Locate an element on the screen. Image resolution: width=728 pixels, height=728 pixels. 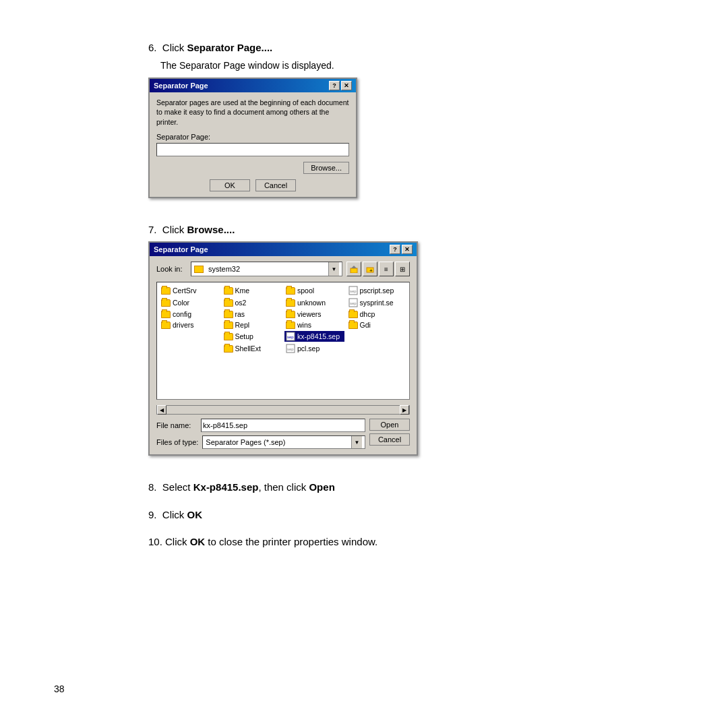
close-button-small: ✕ is located at coordinates (346, 86).